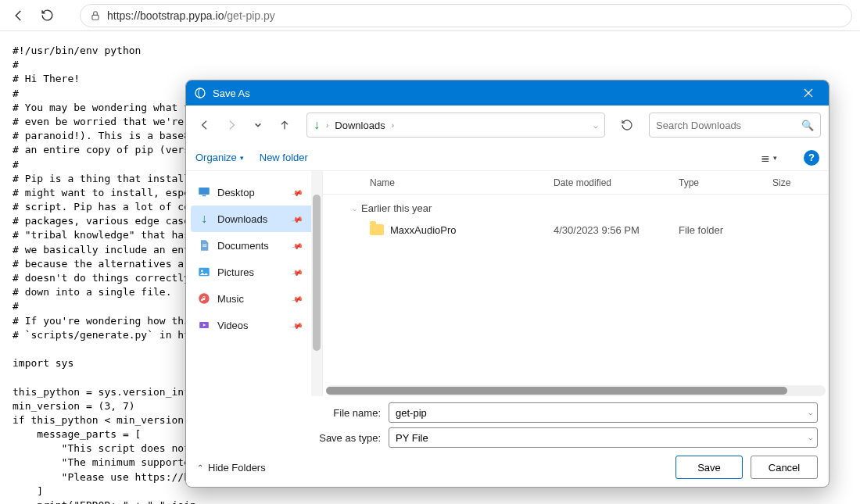 The height and width of the screenshot is (504, 860). What do you see at coordinates (317, 284) in the screenshot?
I see `sidebar-scrollbar` at bounding box center [317, 284].